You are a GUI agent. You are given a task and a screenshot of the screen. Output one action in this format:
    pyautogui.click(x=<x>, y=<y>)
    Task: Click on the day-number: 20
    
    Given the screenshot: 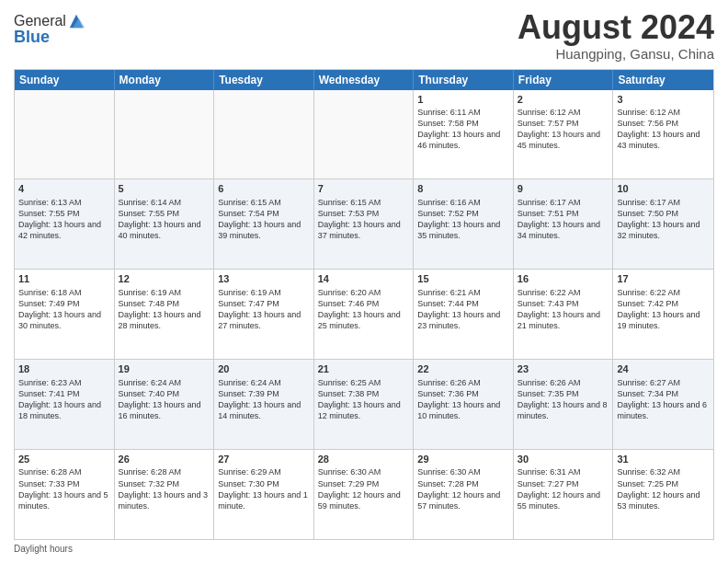 What is the action you would take?
    pyautogui.click(x=264, y=369)
    